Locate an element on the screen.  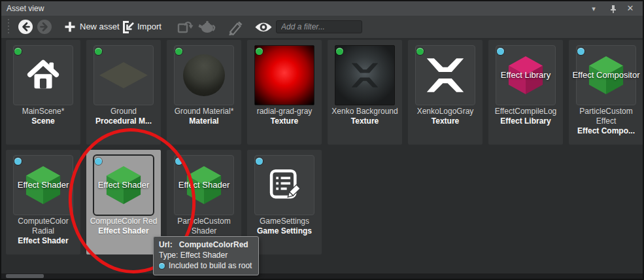
asset-name: Ground is located at coordinates (124, 111).